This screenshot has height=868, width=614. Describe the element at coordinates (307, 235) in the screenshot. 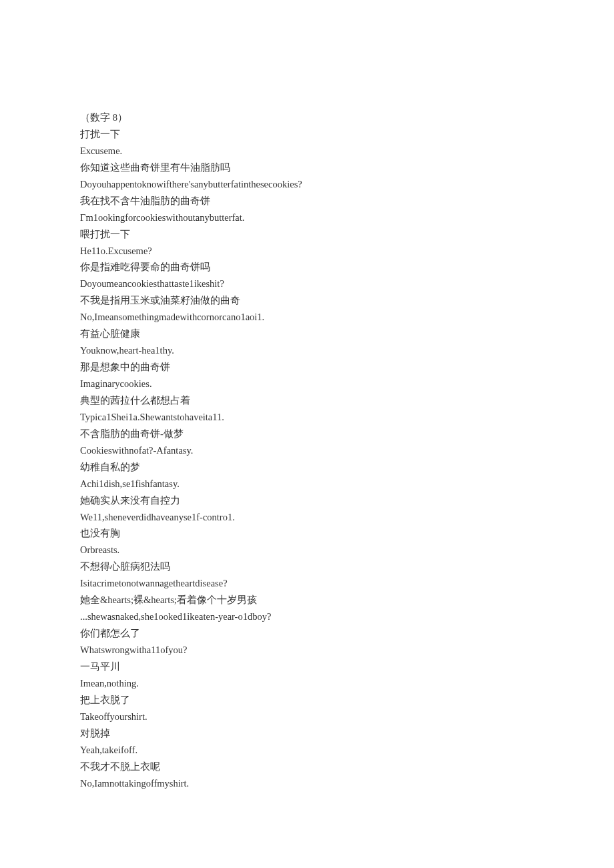

I see `text-line: 喂打扰一下` at that location.